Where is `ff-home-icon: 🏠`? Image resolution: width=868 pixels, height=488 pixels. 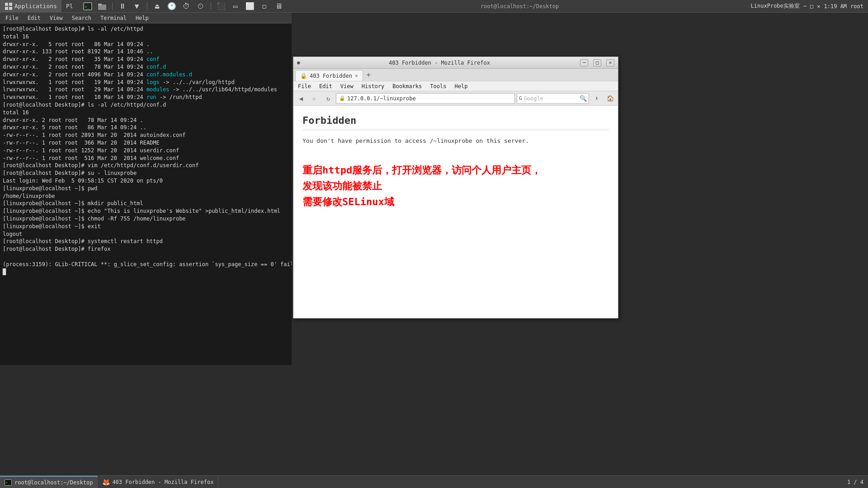
ff-home-icon: 🏠 is located at coordinates (610, 99).